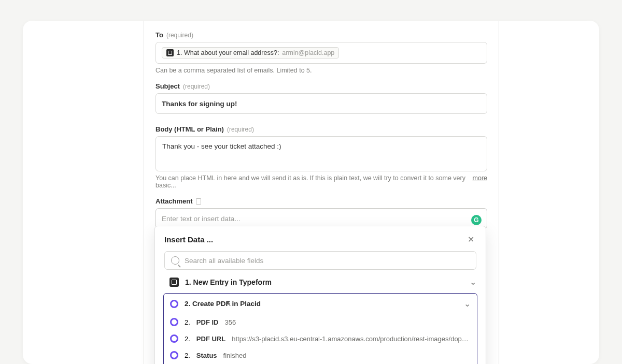 The image size is (622, 364). I want to click on to-chip-step: 1., so click(179, 53).